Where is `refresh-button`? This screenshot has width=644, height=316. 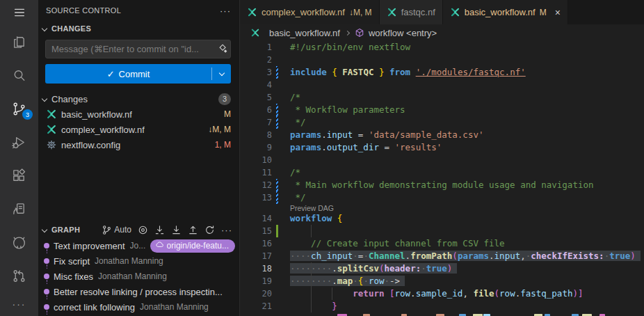 refresh-button is located at coordinates (210, 230).